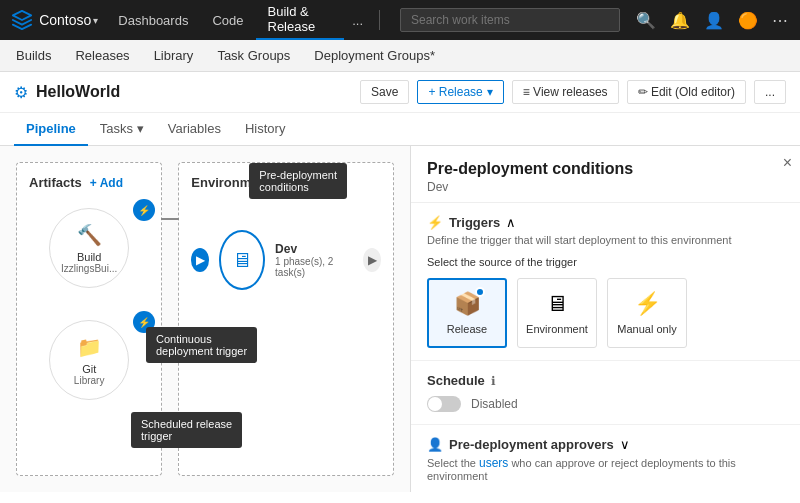 This screenshot has width=800, height=503. What do you see at coordinates (89, 182) in the screenshot?
I see `artifacts-section-title: Artifacts + Add` at bounding box center [89, 182].